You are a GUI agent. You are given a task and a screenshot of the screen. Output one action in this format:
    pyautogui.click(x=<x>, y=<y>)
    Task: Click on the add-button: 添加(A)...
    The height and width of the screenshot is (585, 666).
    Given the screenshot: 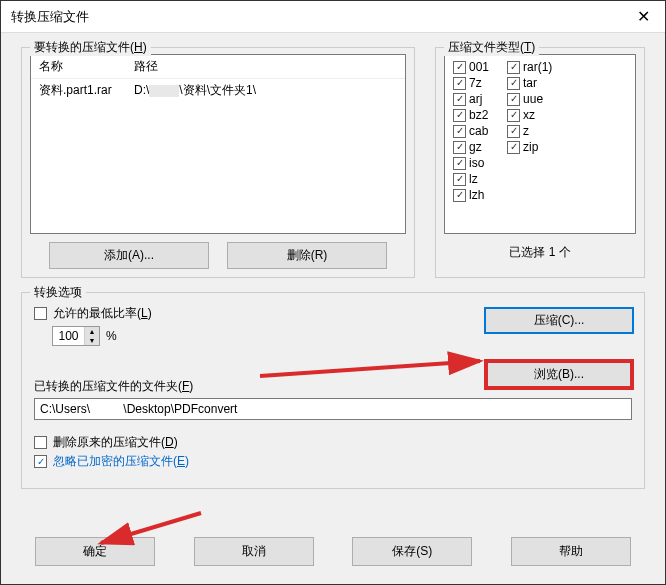 What is the action you would take?
    pyautogui.click(x=129, y=256)
    